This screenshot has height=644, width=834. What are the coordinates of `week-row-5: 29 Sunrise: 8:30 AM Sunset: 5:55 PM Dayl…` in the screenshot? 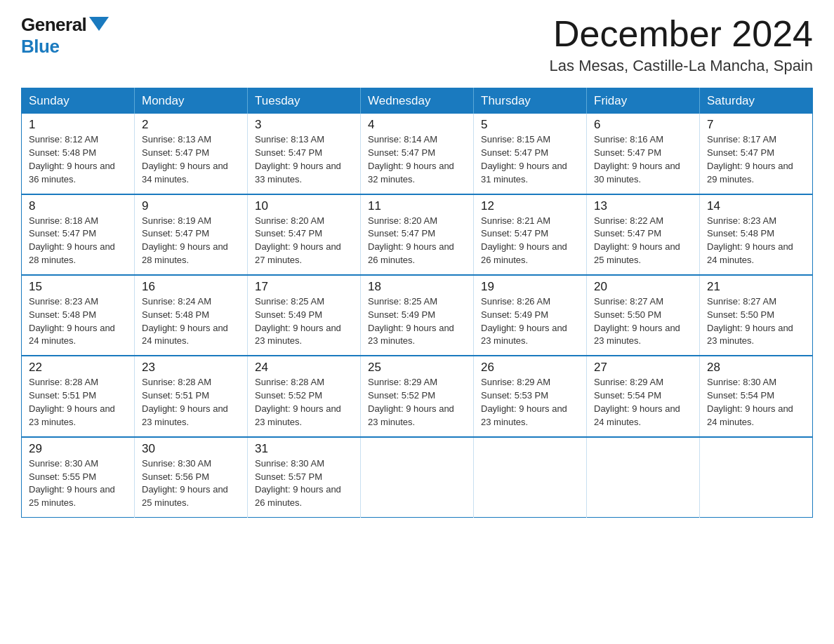 It's located at (417, 477).